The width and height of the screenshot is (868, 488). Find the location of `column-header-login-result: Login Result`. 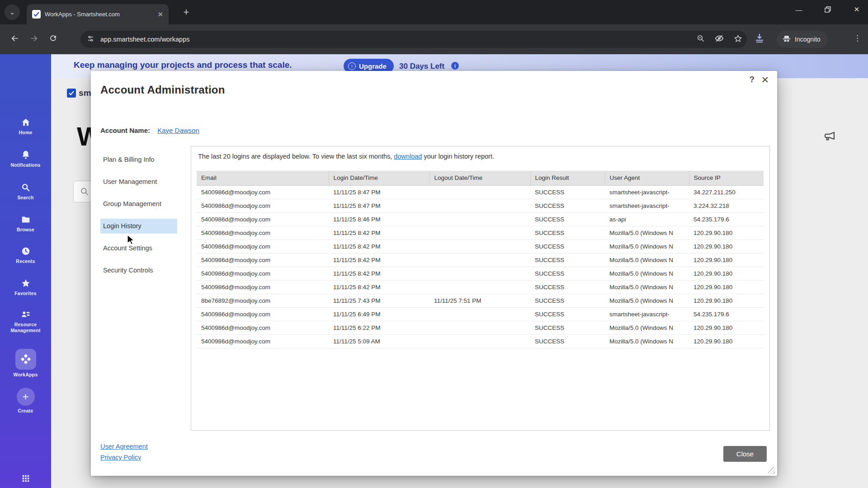

column-header-login-result: Login Result is located at coordinates (568, 178).